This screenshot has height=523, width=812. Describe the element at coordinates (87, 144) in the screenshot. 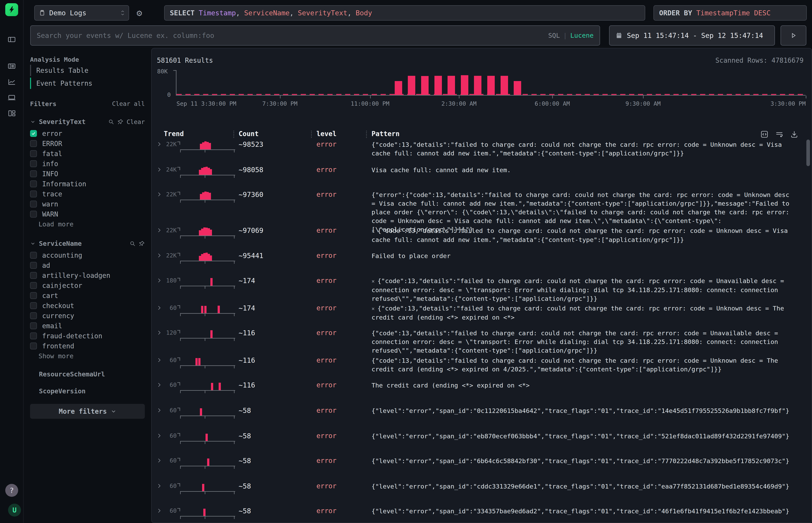

I see `filter-option-error: ERROR` at that location.